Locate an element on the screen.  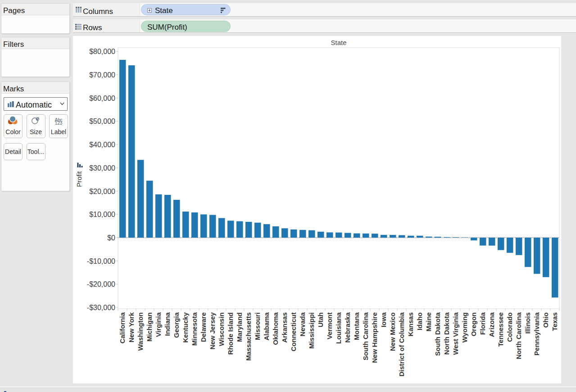
svg-text: Massachusetts is located at coordinates (249, 337).